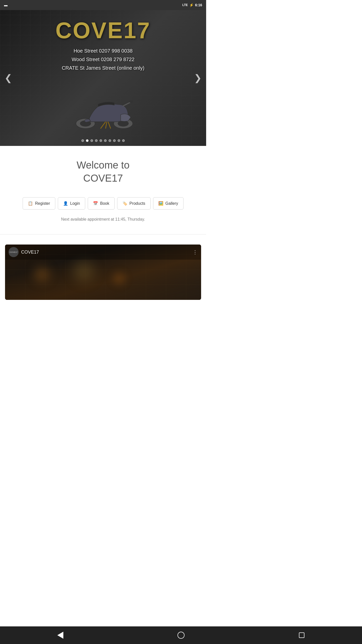 This screenshot has width=362, height=644. I want to click on status-bar: ▬ LTE ⚡ 6:16, so click(103, 5).